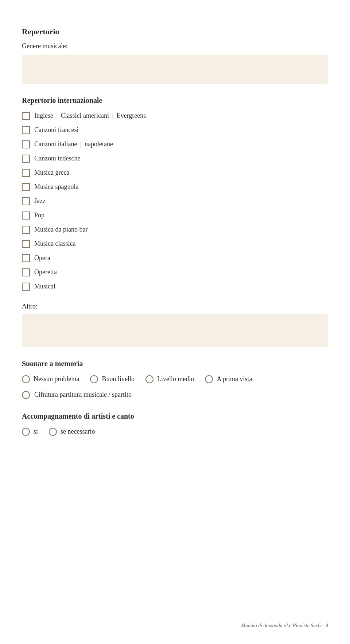 The width and height of the screenshot is (350, 644). What do you see at coordinates (284, 626) in the screenshot?
I see `footer: Modulo di domanda «Le Pianiste Sarl» 4` at bounding box center [284, 626].